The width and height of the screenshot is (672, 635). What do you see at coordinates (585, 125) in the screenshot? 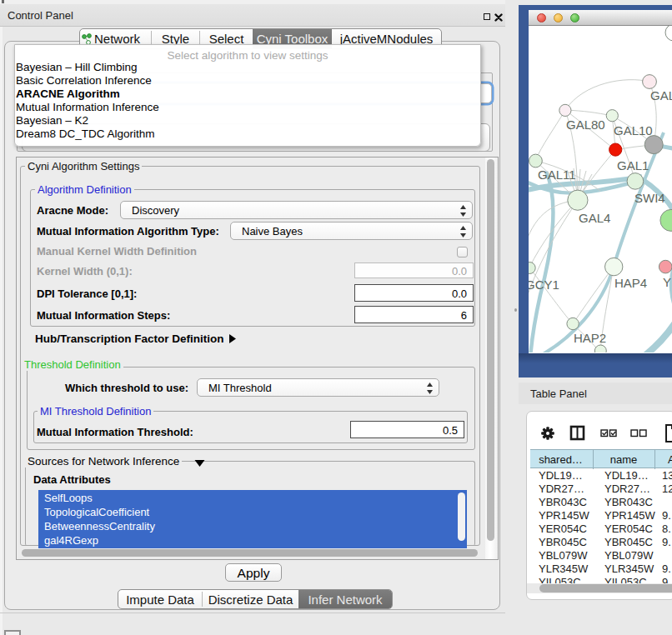
I see `svg-text: GAL80` at bounding box center [585, 125].